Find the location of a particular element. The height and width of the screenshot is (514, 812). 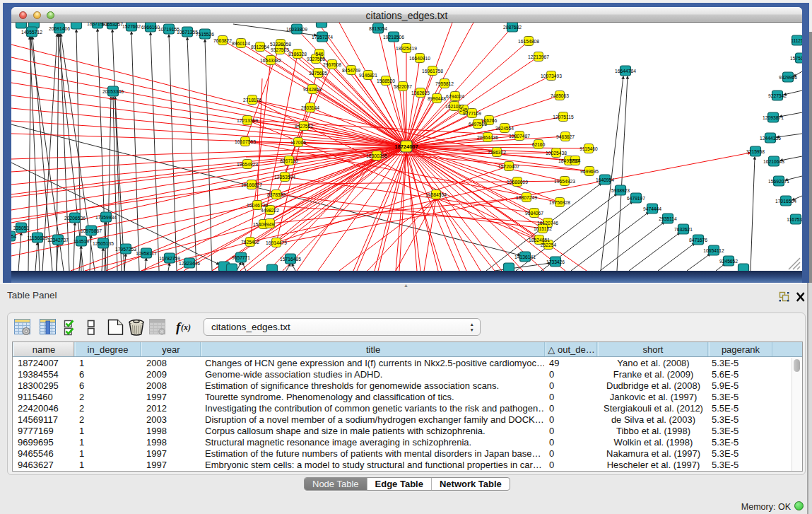

svg-text: 5822037 is located at coordinates (403, 86).